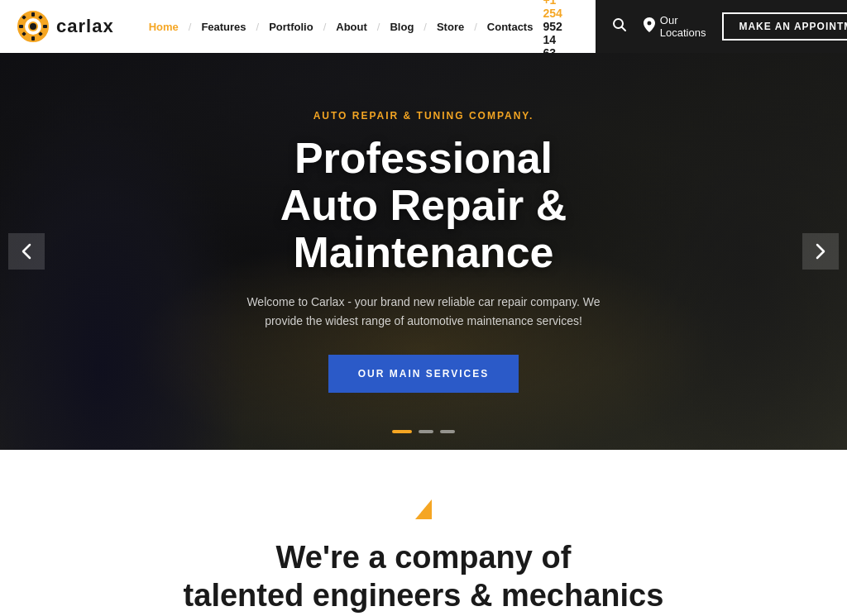  What do you see at coordinates (683, 26) in the screenshot?
I see `location-label: Our Locations` at bounding box center [683, 26].